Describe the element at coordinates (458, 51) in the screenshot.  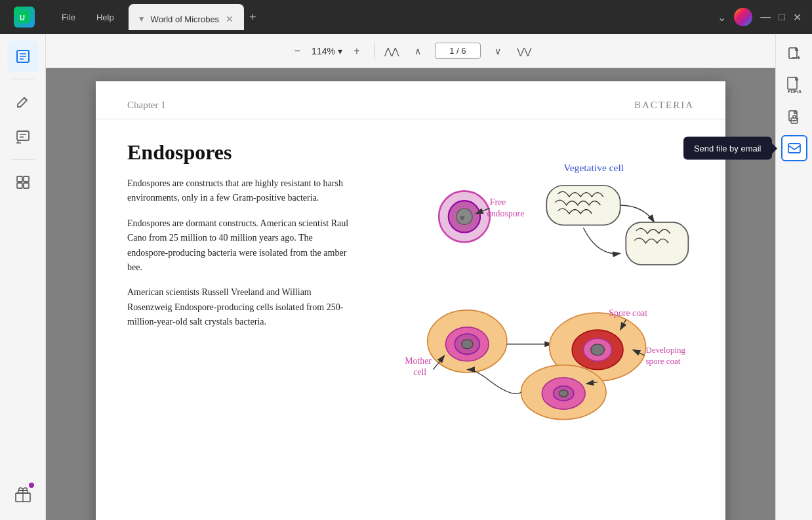
I see `page-input` at that location.